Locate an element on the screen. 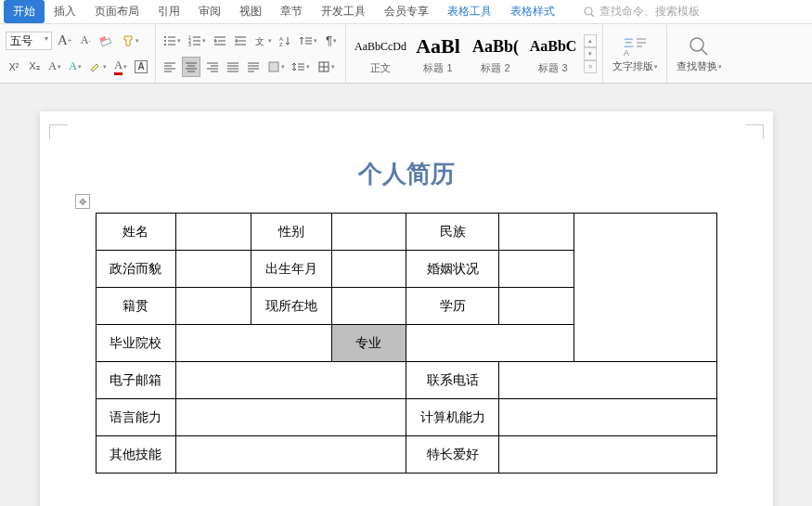 This screenshot has height=506, width=812. style-heading3: AaBbC 标题 3 is located at coordinates (553, 54).